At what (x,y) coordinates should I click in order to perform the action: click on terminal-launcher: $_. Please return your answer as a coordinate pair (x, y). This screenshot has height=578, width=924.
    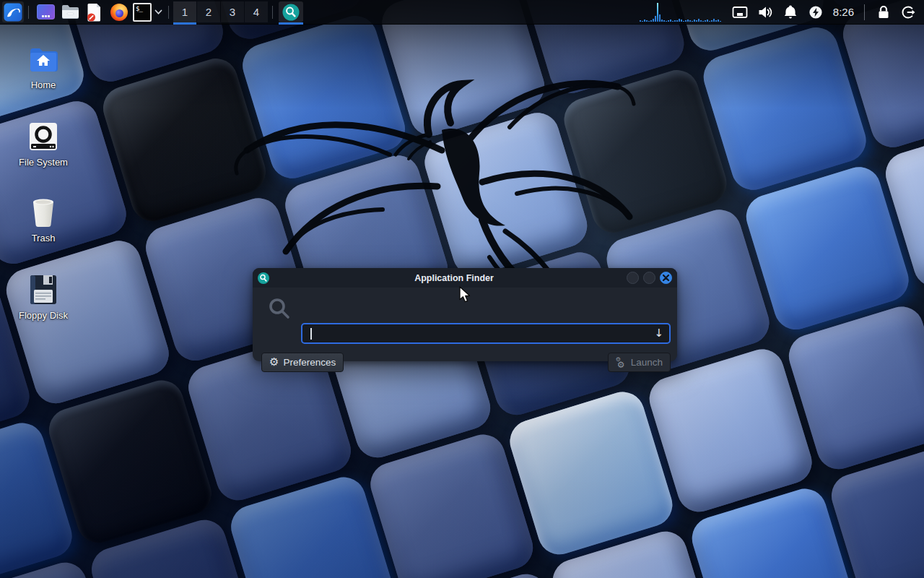
    Looking at the image, I should click on (142, 12).